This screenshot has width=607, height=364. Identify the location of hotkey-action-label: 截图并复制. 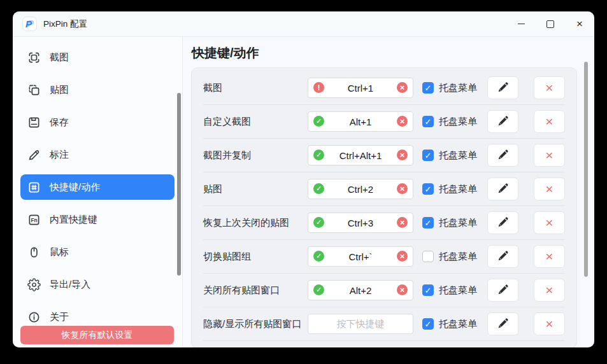
(255, 155).